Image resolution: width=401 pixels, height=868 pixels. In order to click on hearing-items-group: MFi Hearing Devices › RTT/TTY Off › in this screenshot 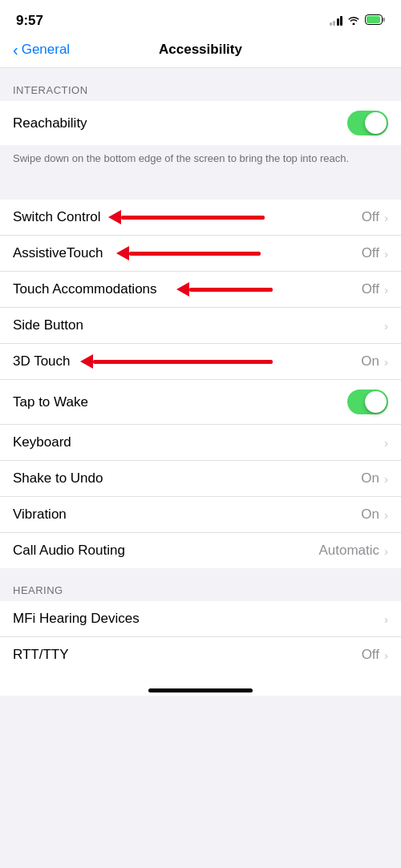, I will do `click(200, 636)`.